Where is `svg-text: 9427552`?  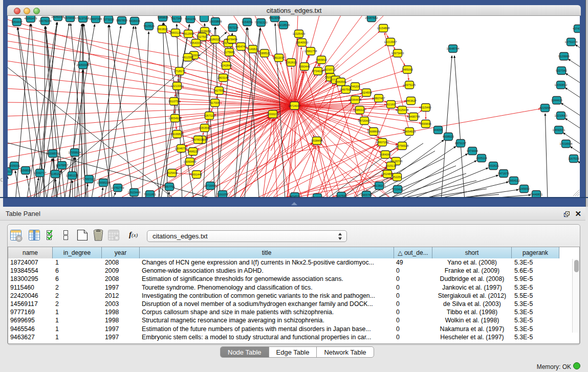
svg-text: 9427552 is located at coordinates (219, 91).